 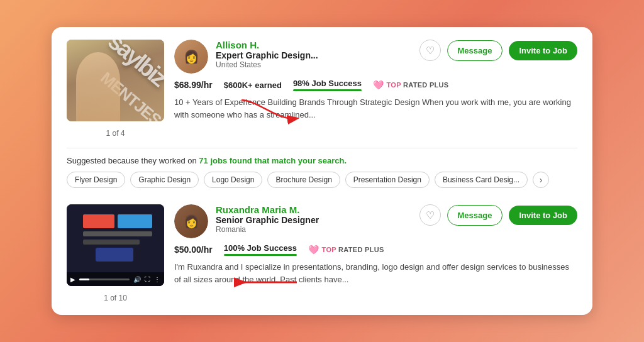 What do you see at coordinates (116, 245) in the screenshot?
I see `card2-thumbnail: ▶ 🔊 ⛶ ⋮` at bounding box center [116, 245].